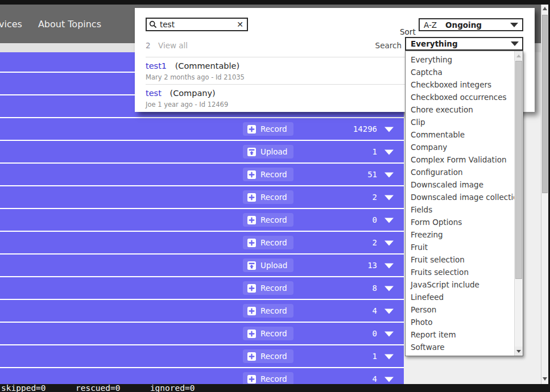 Image resolution: width=550 pixels, height=392 pixels. What do you see at coordinates (460, 247) in the screenshot?
I see `filter-option: Fruit` at bounding box center [460, 247].